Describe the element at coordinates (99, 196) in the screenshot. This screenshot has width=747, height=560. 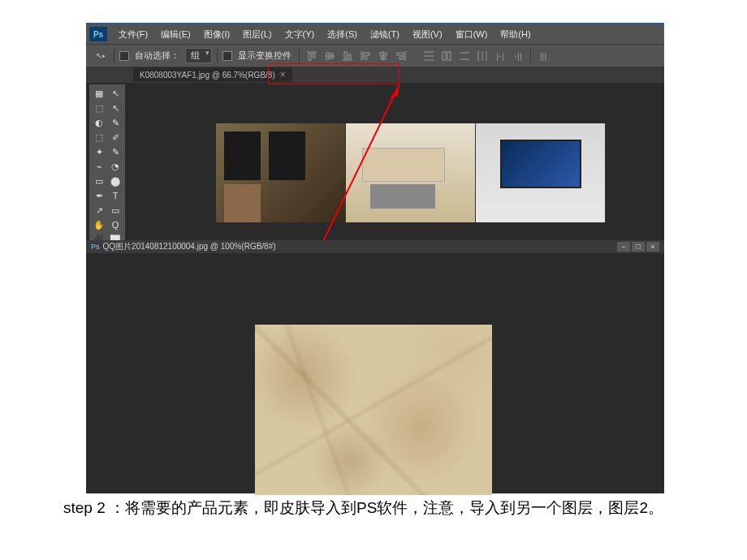
I see `tool-pen: ✒` at that location.